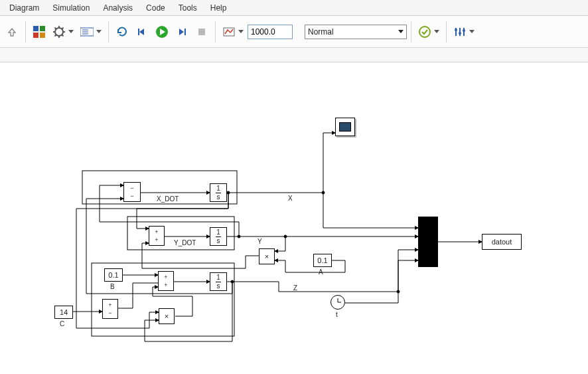 This screenshot has height=374, width=588. What do you see at coordinates (345, 127) in the screenshot?
I see `scope-block` at bounding box center [345, 127].